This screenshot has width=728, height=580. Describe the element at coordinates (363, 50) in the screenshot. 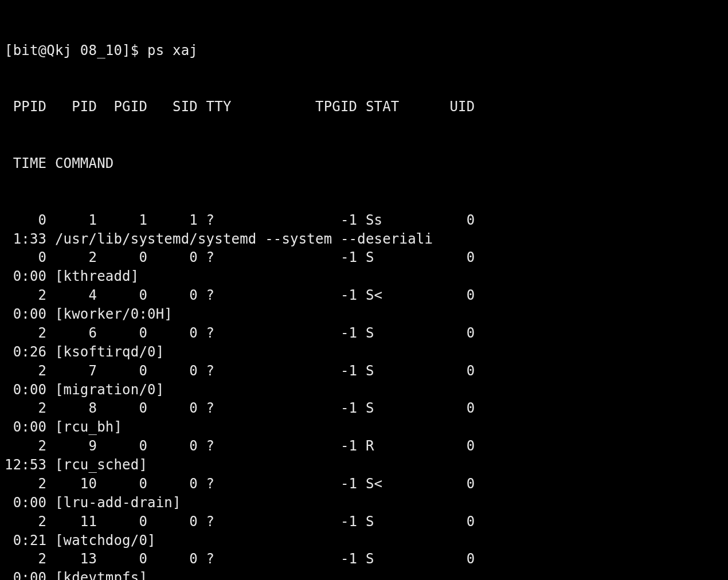

I see `prompt-line: [bit@Qkj 08_10]$ ps xaj` at that location.